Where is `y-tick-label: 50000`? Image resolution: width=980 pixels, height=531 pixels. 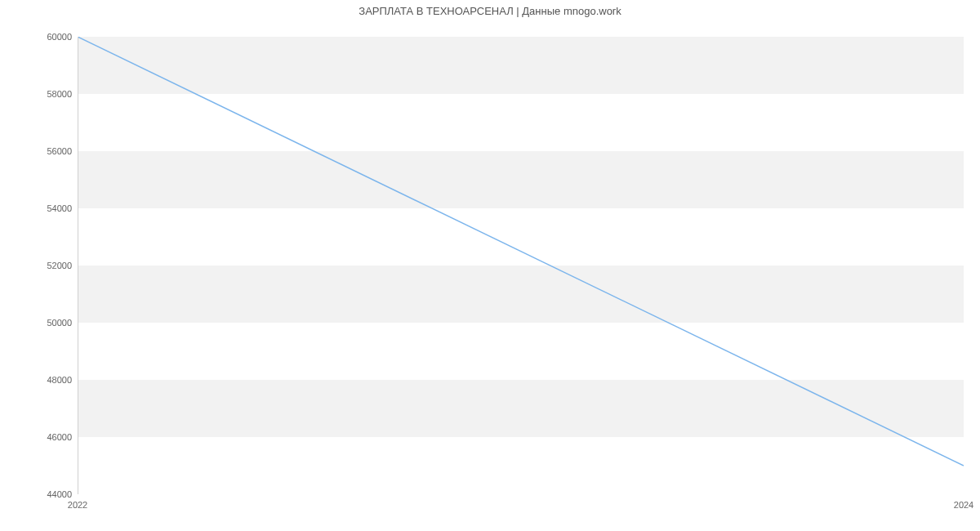 y-tick-label: 50000 is located at coordinates (39, 323).